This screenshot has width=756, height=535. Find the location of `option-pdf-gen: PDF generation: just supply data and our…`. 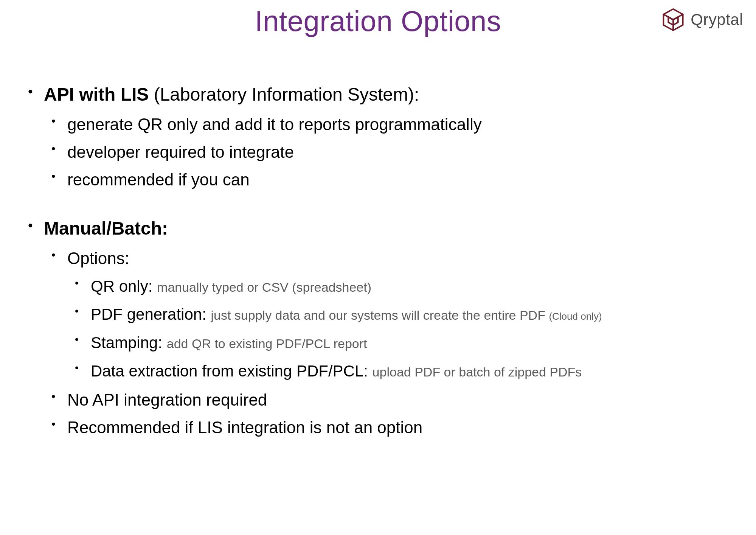

option-pdf-gen: PDF generation: just supply data and our… is located at coordinates (400, 315).